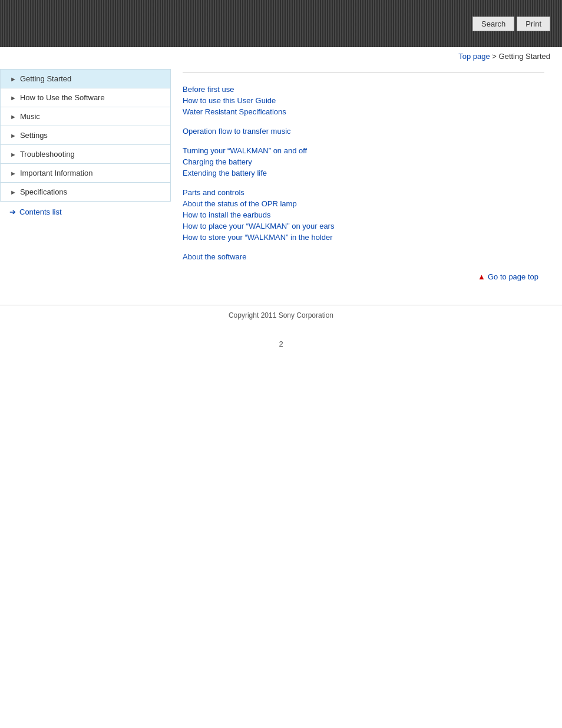 The image size is (562, 728). Describe the element at coordinates (281, 344) in the screenshot. I see `page-number: 2` at that location.